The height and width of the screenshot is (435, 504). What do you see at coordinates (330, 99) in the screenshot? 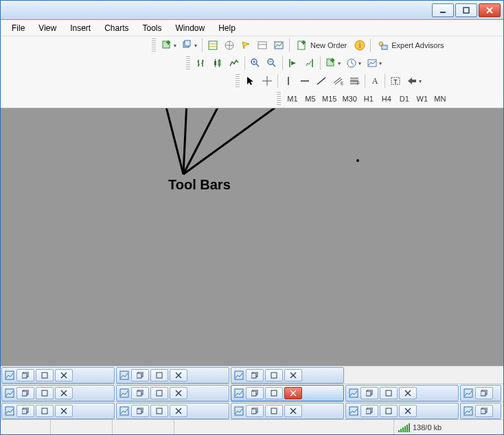
I see `timeframe-m15: M15` at bounding box center [330, 99].